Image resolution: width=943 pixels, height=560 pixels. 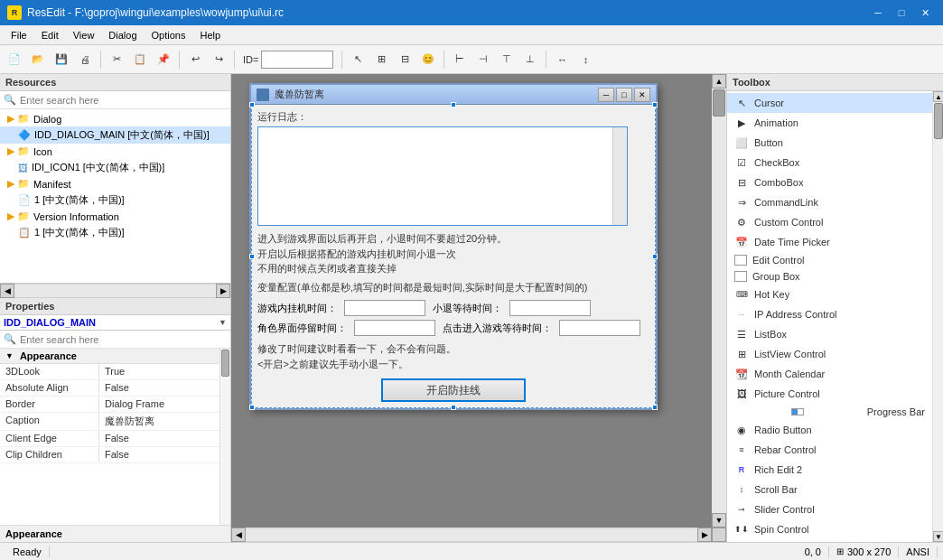 I want to click on toolbox-scroll-down: ▼, so click(x=938, y=537).